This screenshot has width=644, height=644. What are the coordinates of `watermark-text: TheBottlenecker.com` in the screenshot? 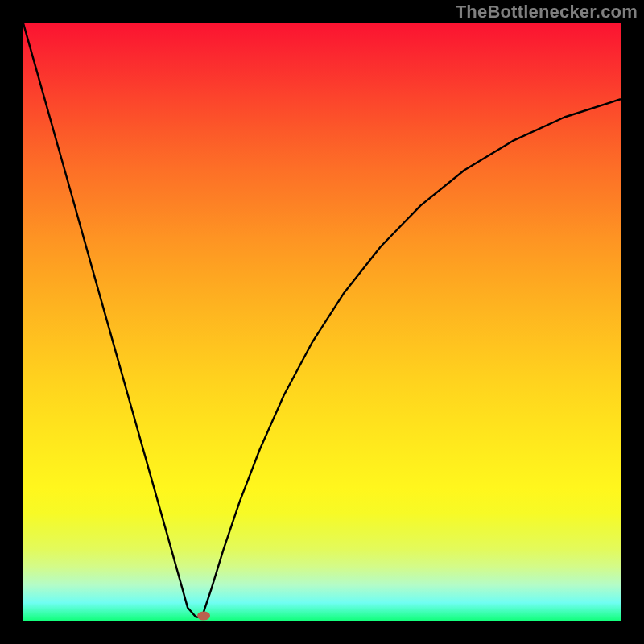 It's located at (547, 12).